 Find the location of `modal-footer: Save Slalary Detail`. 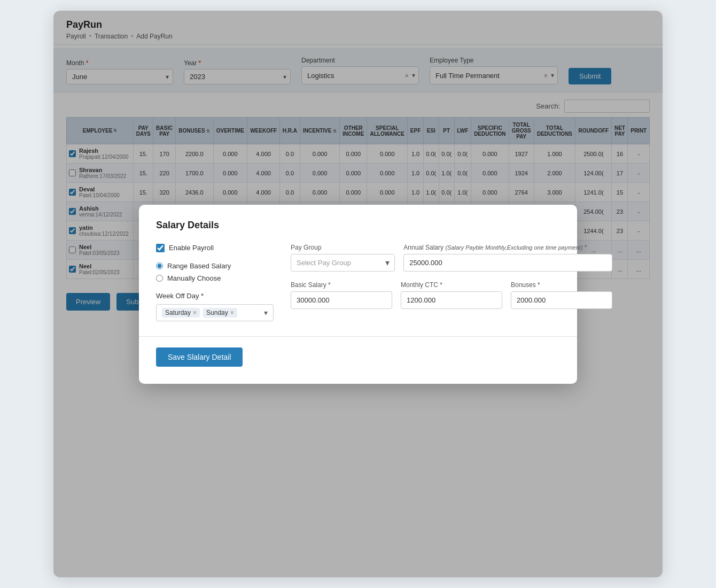

modal-footer: Save Slalary Detail is located at coordinates (358, 352).